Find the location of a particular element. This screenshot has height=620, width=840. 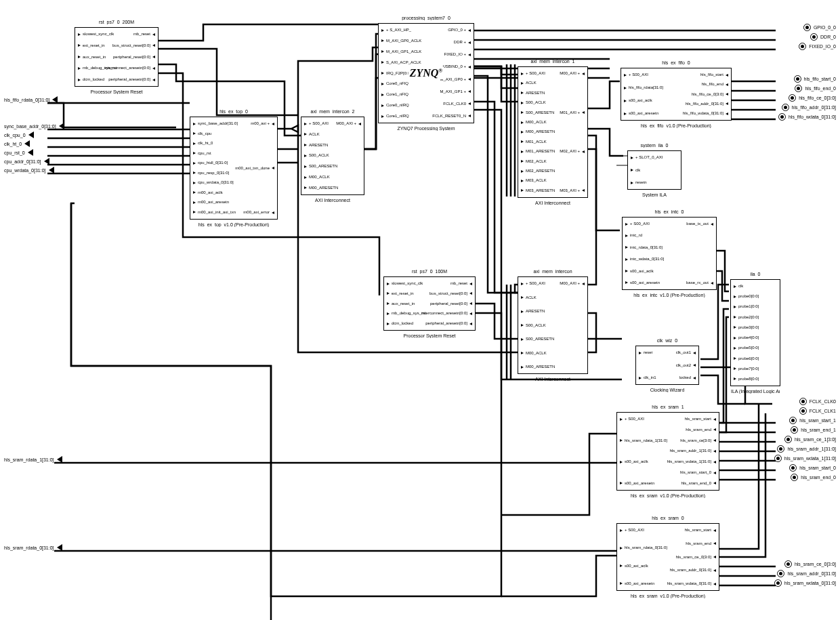

external-port: hls_fifo_ce_0[3:0] is located at coordinates (812, 98).